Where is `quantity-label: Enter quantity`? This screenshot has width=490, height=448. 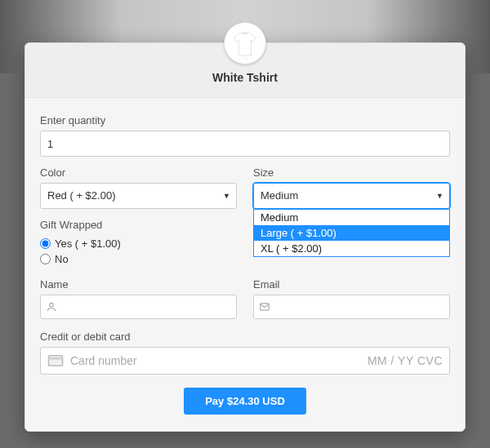 quantity-label: Enter quantity is located at coordinates (245, 121).